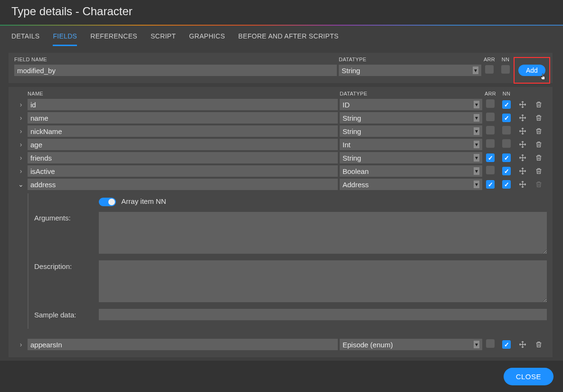 This screenshot has height=392, width=563. I want to click on cursor-icon, so click(543, 78).